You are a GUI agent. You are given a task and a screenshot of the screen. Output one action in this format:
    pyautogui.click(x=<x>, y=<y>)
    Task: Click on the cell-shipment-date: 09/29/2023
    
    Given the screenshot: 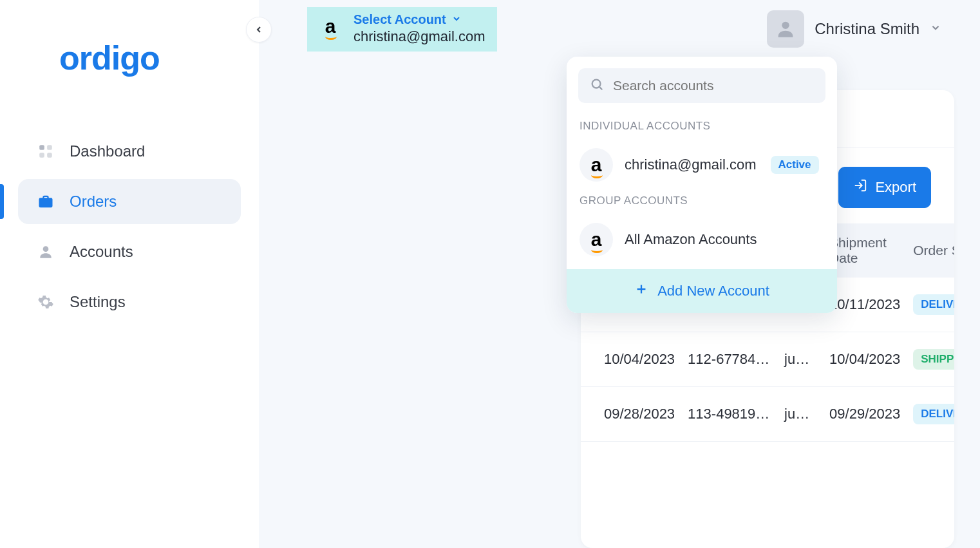 What is the action you would take?
    pyautogui.click(x=865, y=415)
    